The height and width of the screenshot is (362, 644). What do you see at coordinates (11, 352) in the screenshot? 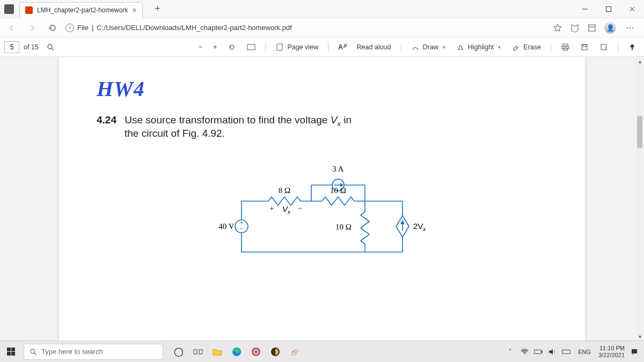
I see `start-button` at bounding box center [11, 352].